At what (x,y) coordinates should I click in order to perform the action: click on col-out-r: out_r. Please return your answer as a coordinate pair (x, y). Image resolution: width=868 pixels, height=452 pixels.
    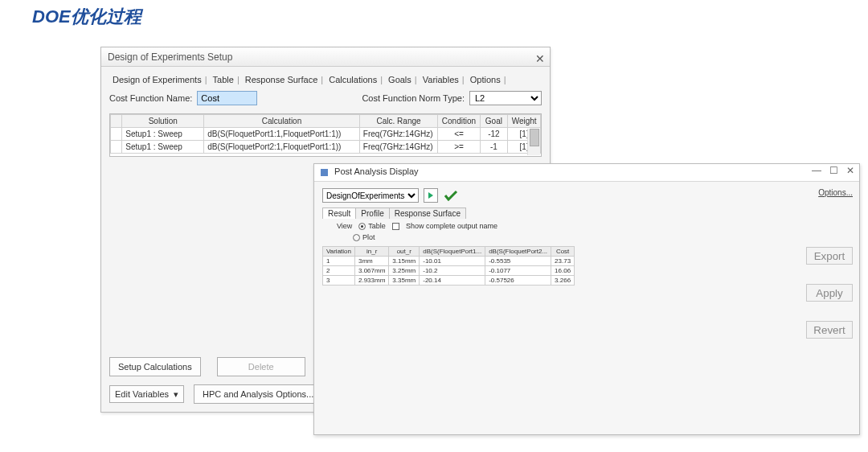
    Looking at the image, I should click on (404, 252).